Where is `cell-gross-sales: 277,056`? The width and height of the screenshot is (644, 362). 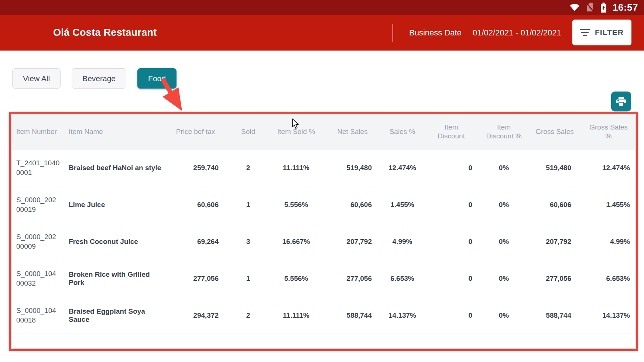
cell-gross-sales: 277,056 is located at coordinates (555, 279).